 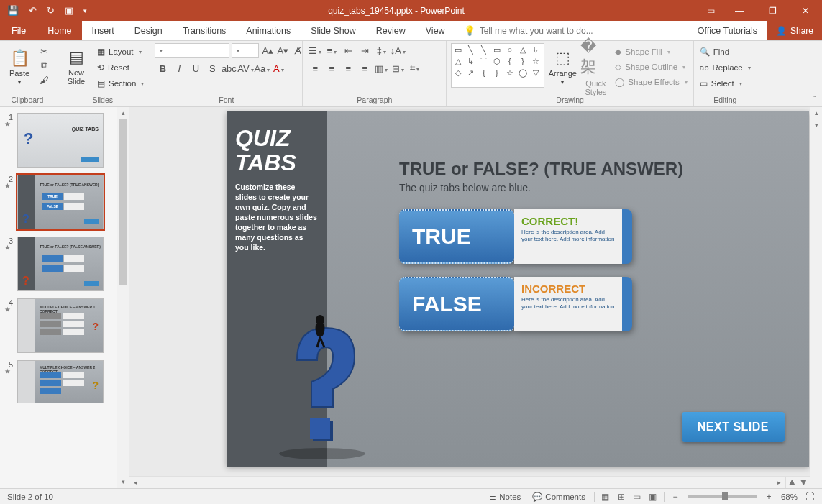 What do you see at coordinates (315, 69) in the screenshot?
I see `align-left-icon: ≡` at bounding box center [315, 69].